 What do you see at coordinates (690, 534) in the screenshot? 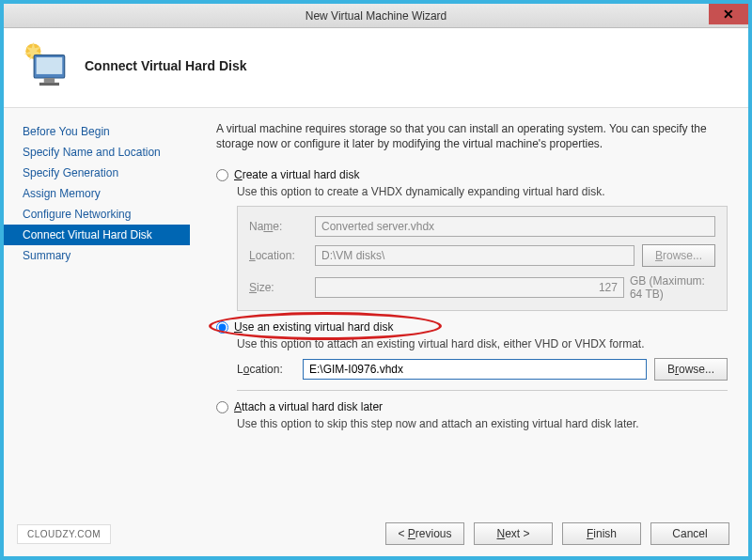
I see `cancel-button: Cancel` at bounding box center [690, 534].